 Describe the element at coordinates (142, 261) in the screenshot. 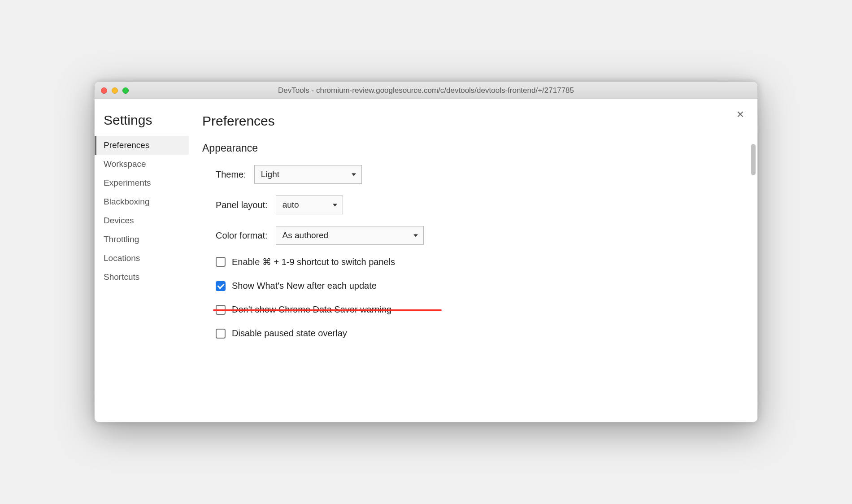

I see `settings-sidebar: Settings Preferences Workspace Experimen…` at that location.